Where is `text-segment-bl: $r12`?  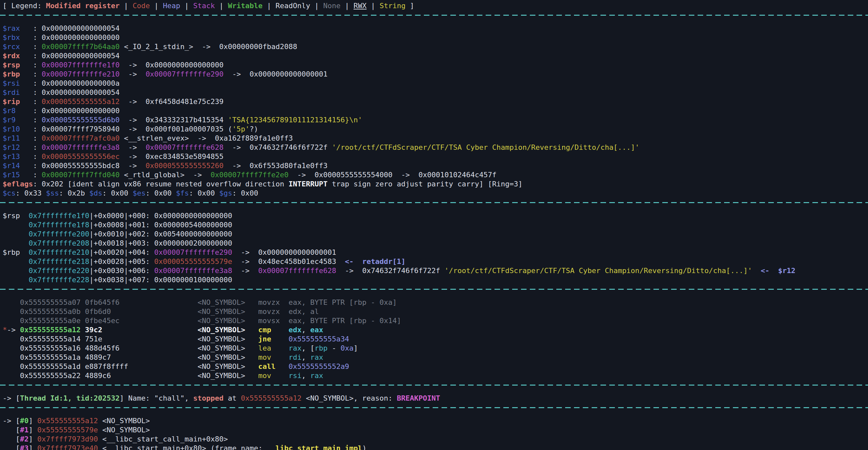 text-segment-bl: $r12 is located at coordinates (11, 148).